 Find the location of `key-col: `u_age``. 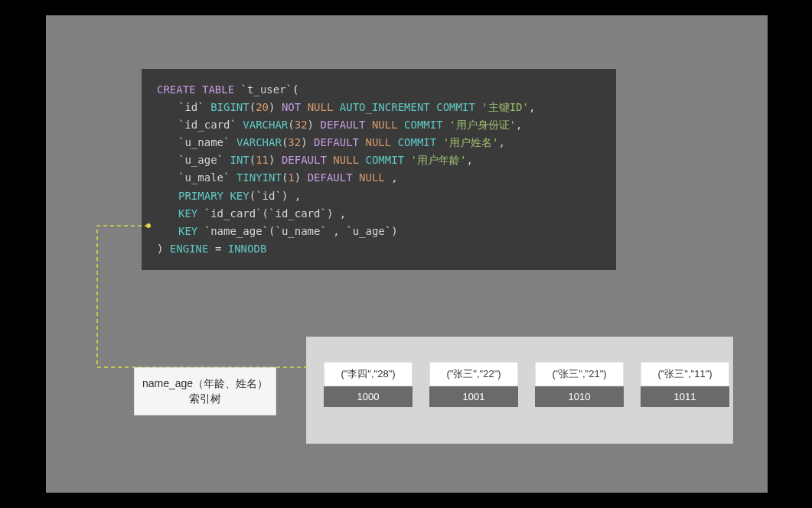

key-col: `u_age` is located at coordinates (369, 231).